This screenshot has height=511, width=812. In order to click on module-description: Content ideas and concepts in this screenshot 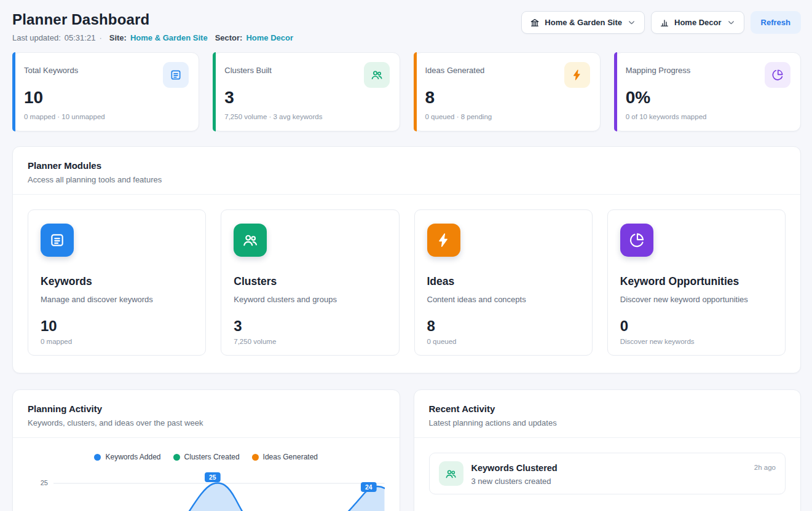, I will do `click(503, 300)`.